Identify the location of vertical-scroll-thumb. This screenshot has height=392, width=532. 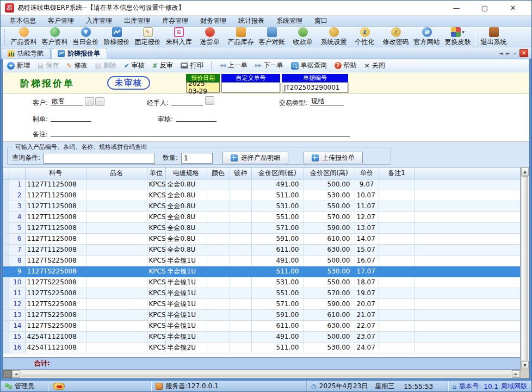
(525, 269).